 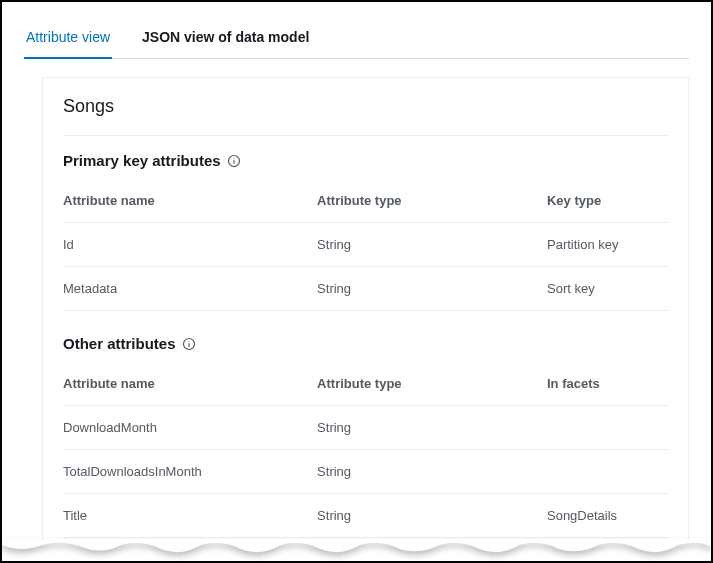 What do you see at coordinates (608, 384) in the screenshot?
I see `col-in-facets: In facets` at bounding box center [608, 384].